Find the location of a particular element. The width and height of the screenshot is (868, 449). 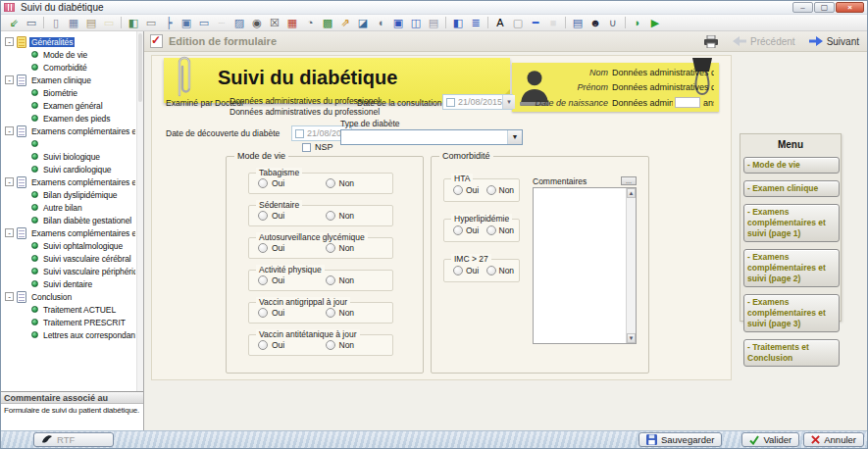

document-copy-icon: ▤ is located at coordinates (578, 24).